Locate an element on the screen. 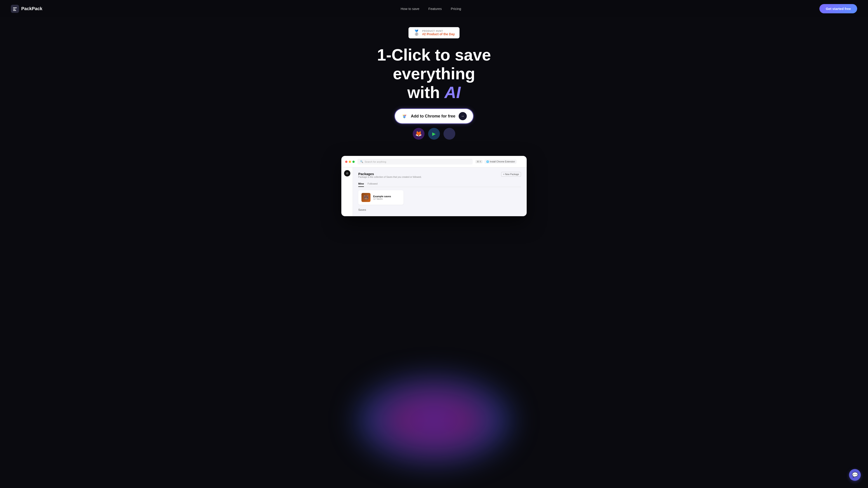  logo-icon is located at coordinates (15, 9).